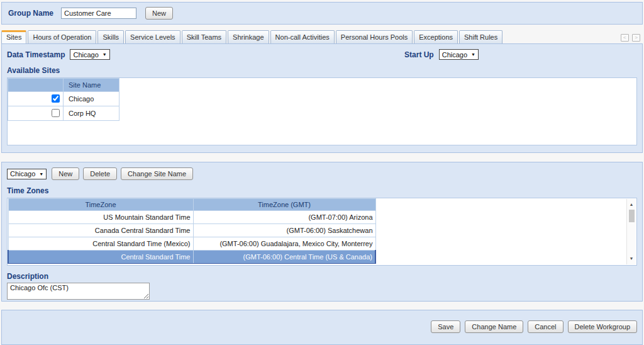  I want to click on group-name-panel: Group Name New, so click(322, 13).